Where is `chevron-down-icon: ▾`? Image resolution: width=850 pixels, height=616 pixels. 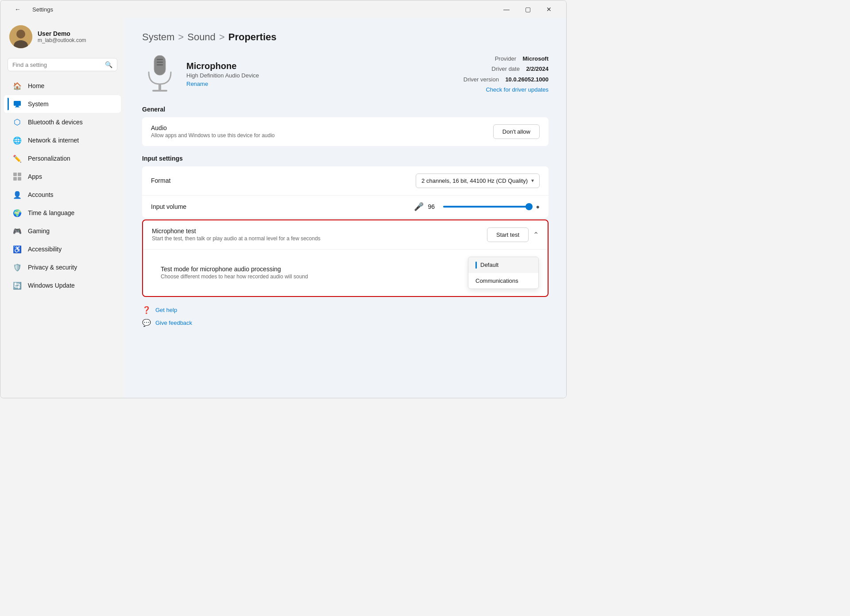 chevron-down-icon: ▾ is located at coordinates (533, 181).